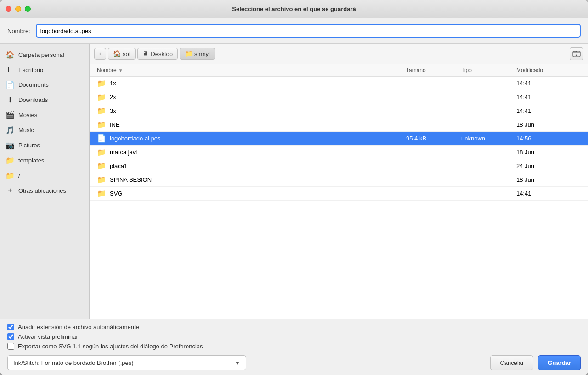  What do you see at coordinates (252, 70) in the screenshot?
I see `column-name: Nombre ▼` at bounding box center [252, 70].